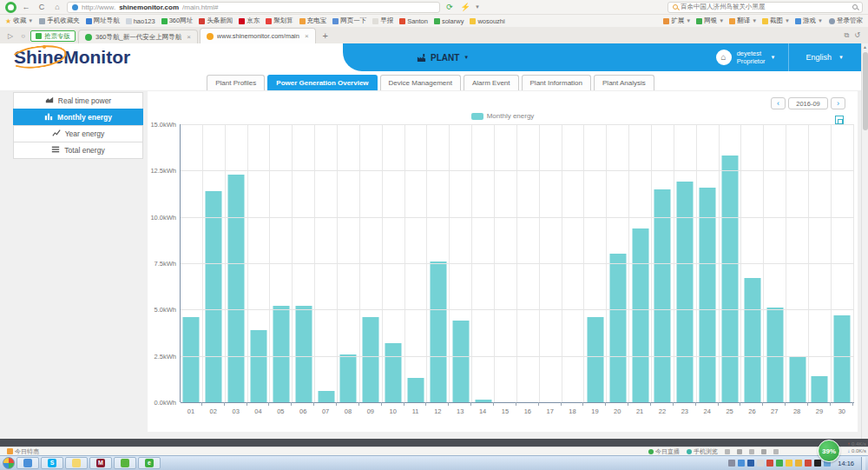 Image resolution: width=868 pixels, height=470 pixels. I want to click on browser-tab: www.shinemonitor.com/main×, so click(258, 36).